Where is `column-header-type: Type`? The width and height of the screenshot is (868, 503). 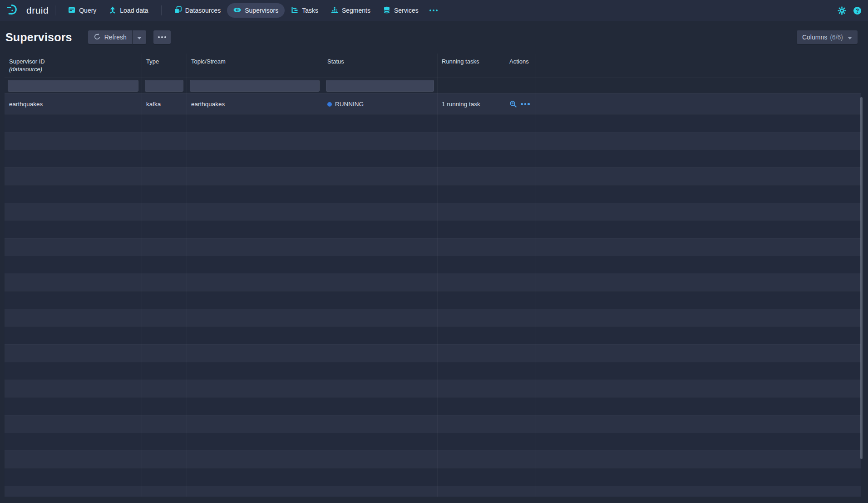 column-header-type: Type is located at coordinates (164, 65).